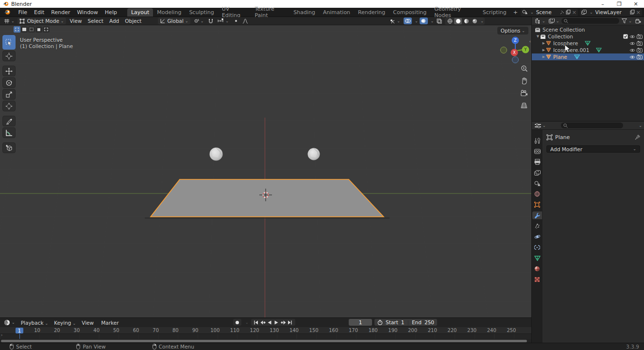 The image size is (644, 350). I want to click on tool-rotate, so click(9, 83).